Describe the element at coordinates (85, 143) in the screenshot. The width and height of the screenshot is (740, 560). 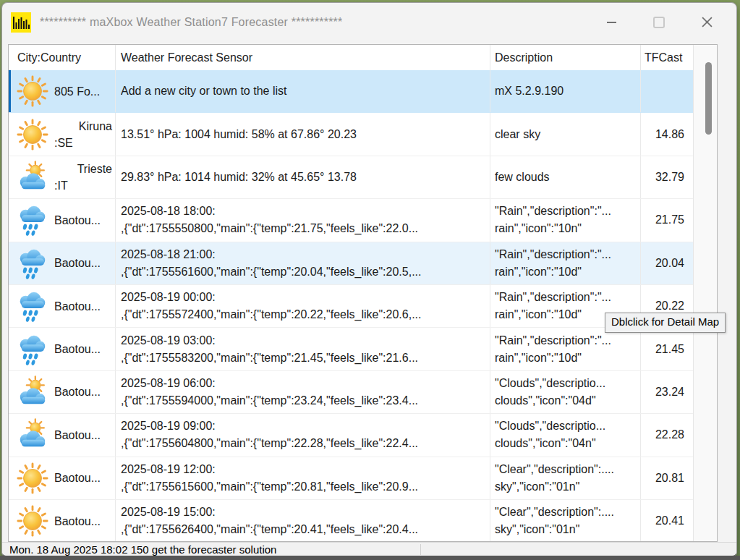
I see `country-label: :SE` at that location.